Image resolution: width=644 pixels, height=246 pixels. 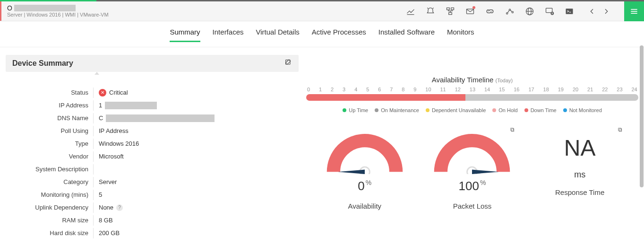 I want to click on tab-virtual-details: Virtual Details, so click(x=277, y=35).